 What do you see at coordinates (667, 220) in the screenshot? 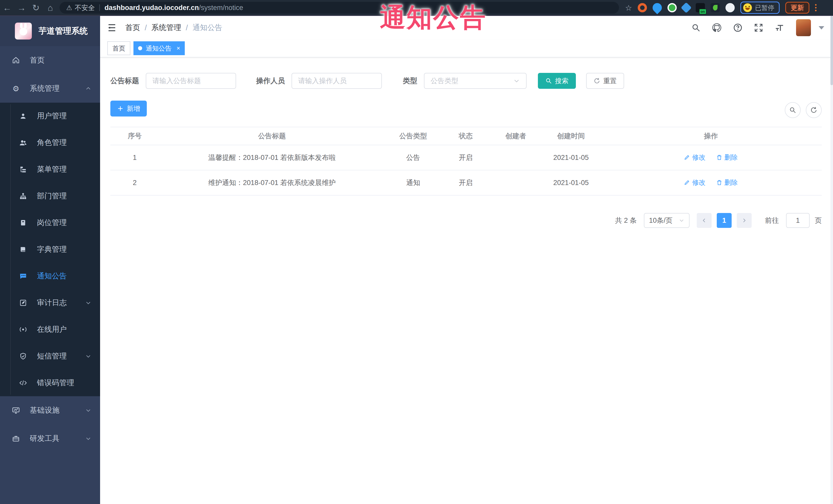
I see `page-size-select: 10条/页` at bounding box center [667, 220].